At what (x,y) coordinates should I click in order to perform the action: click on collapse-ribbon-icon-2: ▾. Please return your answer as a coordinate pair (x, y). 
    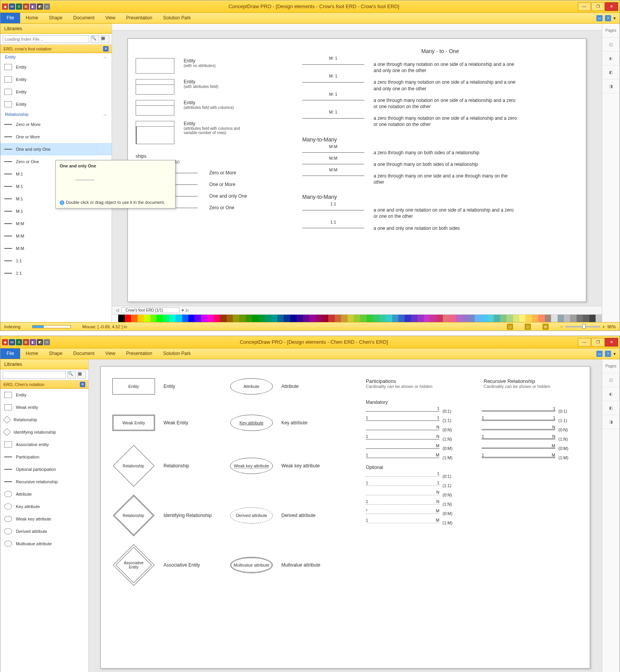
    Looking at the image, I should click on (615, 354).